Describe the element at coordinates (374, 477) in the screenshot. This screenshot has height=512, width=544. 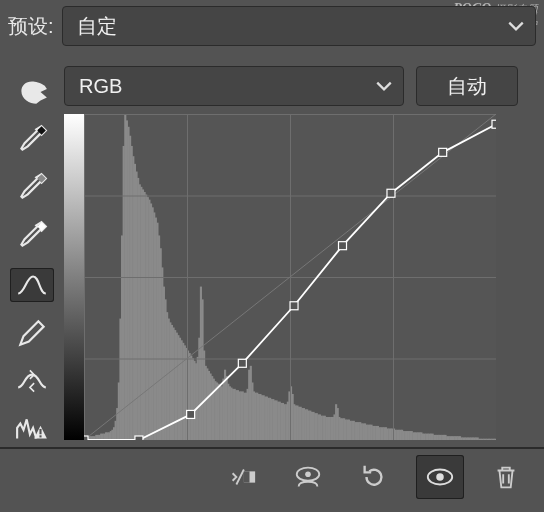
I see `reset-icon` at that location.